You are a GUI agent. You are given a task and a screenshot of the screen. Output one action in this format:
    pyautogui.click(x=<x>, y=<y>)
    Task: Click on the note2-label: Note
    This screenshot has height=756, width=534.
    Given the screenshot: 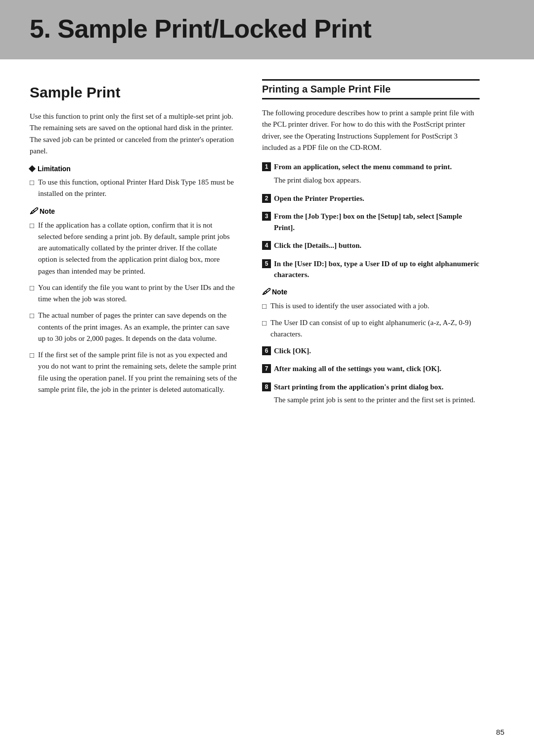 What is the action you would take?
    pyautogui.click(x=280, y=292)
    